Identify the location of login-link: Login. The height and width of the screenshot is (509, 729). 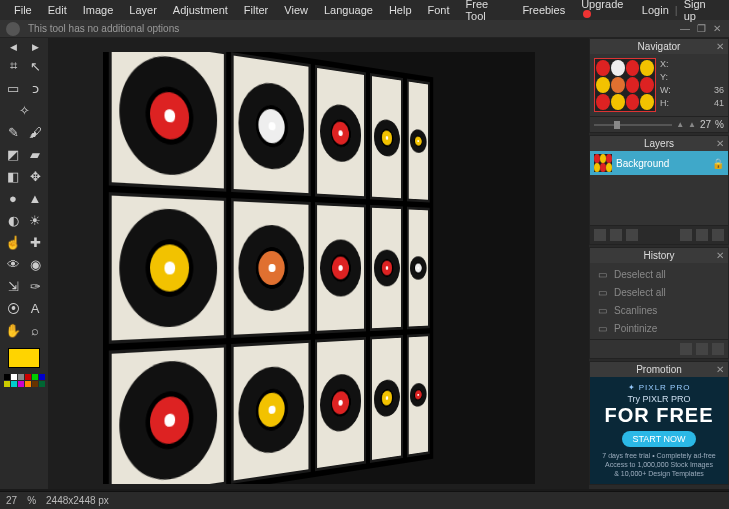
(656, 10).